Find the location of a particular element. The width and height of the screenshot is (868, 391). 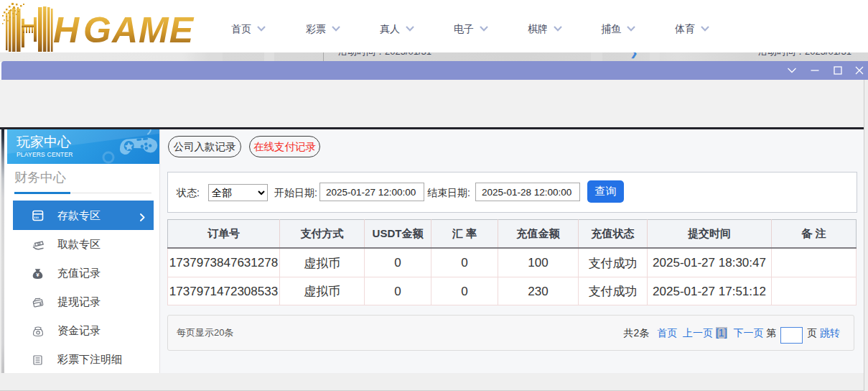

svg-text: H is located at coordinates (66, 30).